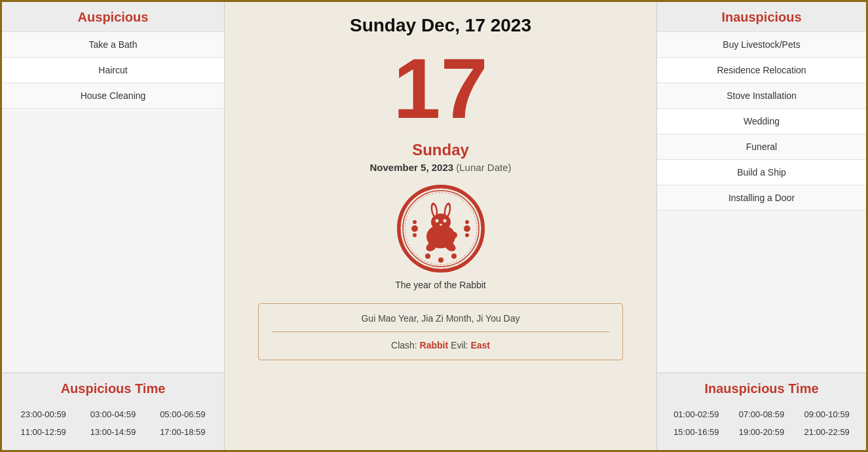 This screenshot has height=452, width=868. I want to click on inauspicious-header: Inauspicious, so click(761, 17).